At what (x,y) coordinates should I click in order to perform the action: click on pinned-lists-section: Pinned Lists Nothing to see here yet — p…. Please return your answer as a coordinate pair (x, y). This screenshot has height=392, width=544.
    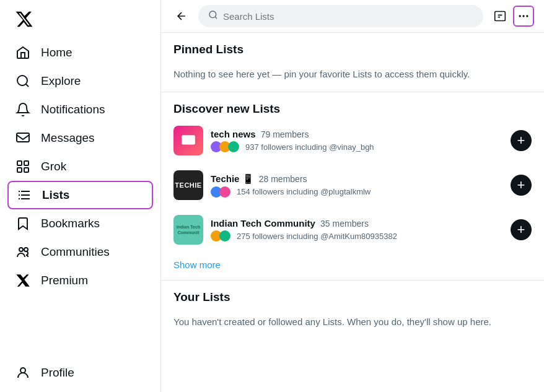
    Looking at the image, I should click on (353, 62).